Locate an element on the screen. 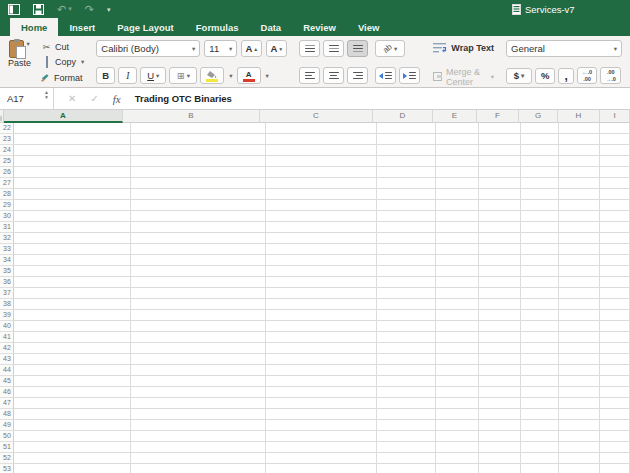 This screenshot has height=473, width=630. grid-cell-I23 is located at coordinates (615, 140).